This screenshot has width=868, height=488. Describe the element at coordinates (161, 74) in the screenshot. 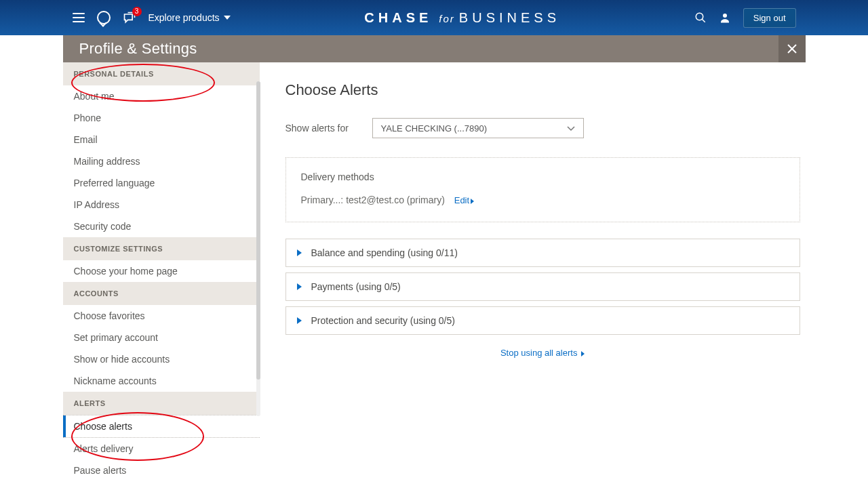

I see `sidebar-section-head: PERSONAL DETAILS` at that location.